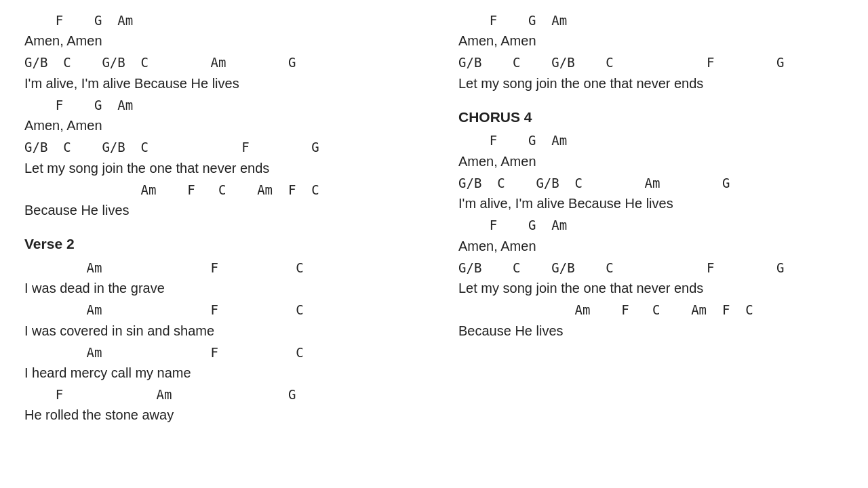  Describe the element at coordinates (217, 244) in the screenshot. I see `section-header: Verse 2` at that location.